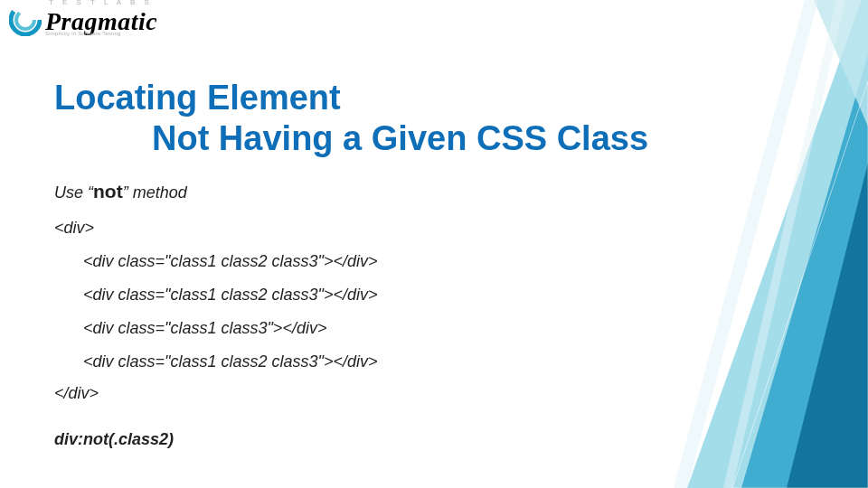 The height and width of the screenshot is (488, 868). Describe the element at coordinates (351, 118) in the screenshot. I see `slide-title: Locating Element Not Having a Given CSS …` at that location.